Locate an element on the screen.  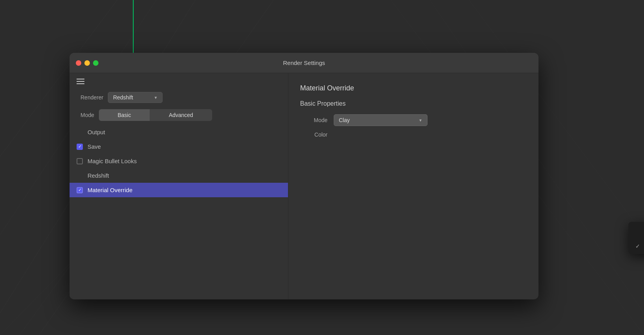
nav-item-magic-bullet: Magic Bullet Looks is located at coordinates (179, 161).